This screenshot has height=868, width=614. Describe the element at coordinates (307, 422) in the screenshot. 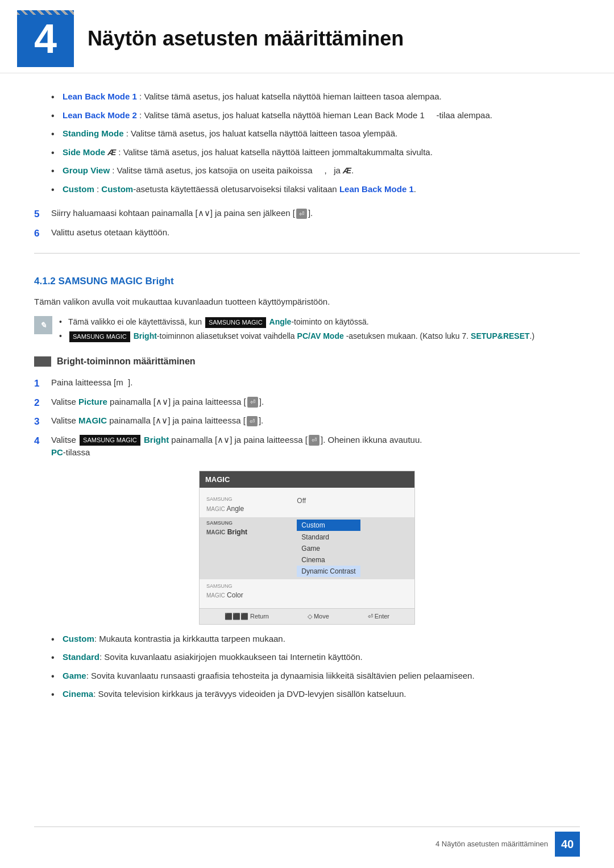

I see `bright-step-3: 3 Valitse MAGIC painamalla [∧∨] ja paina…` at that location.